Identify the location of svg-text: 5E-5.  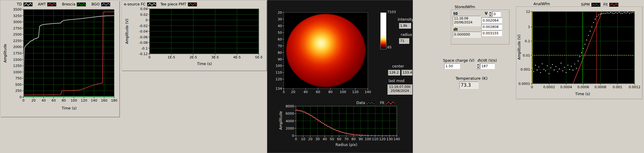
(259, 57).